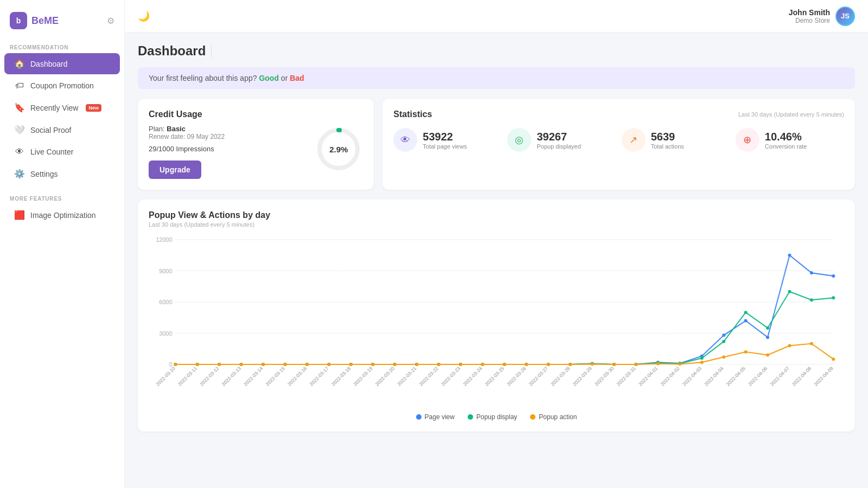  Describe the element at coordinates (439, 417) in the screenshot. I see `legend-label-page-view: Page view` at that location.